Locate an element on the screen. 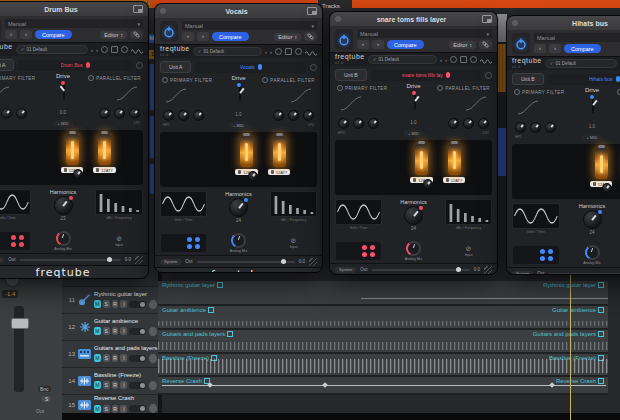  track-name-display: snare toms fills lay is located at coordinates (426, 76).